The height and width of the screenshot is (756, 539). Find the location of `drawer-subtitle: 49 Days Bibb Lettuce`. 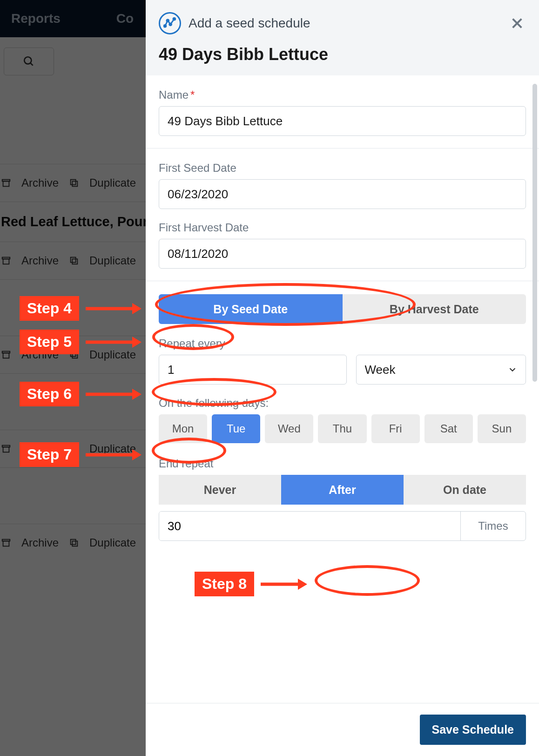

drawer-subtitle: 49 Days Bibb Lettuce is located at coordinates (343, 54).